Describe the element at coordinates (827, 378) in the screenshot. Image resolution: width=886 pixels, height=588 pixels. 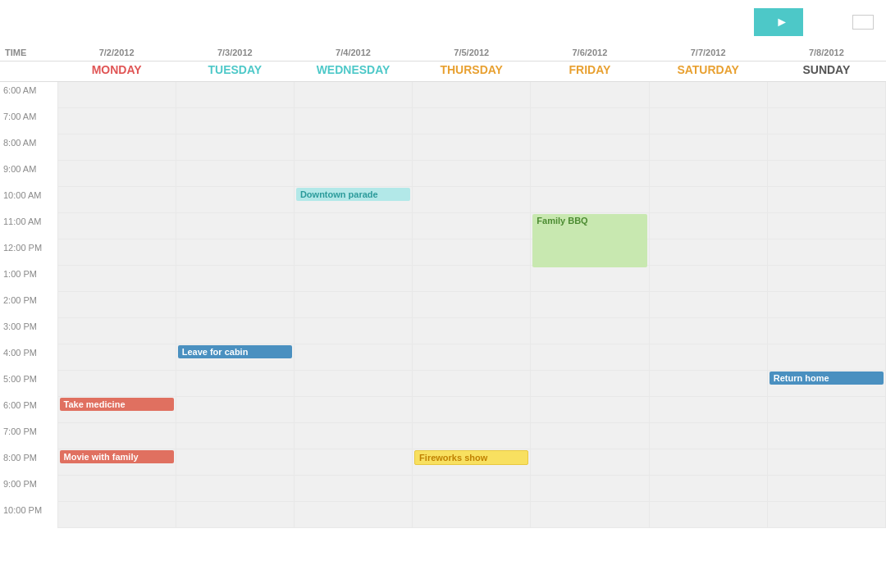
I see `event-3: Return home` at that location.